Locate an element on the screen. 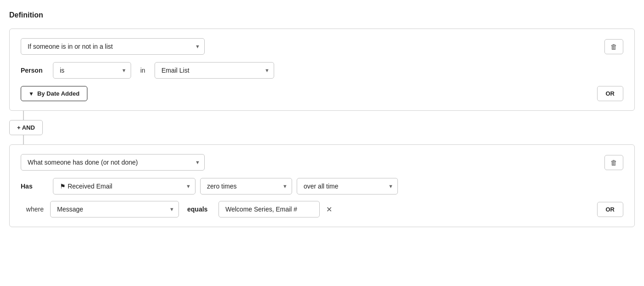  condition-select-2-wrapper: What someone has done (or not done)If so… is located at coordinates (113, 162).